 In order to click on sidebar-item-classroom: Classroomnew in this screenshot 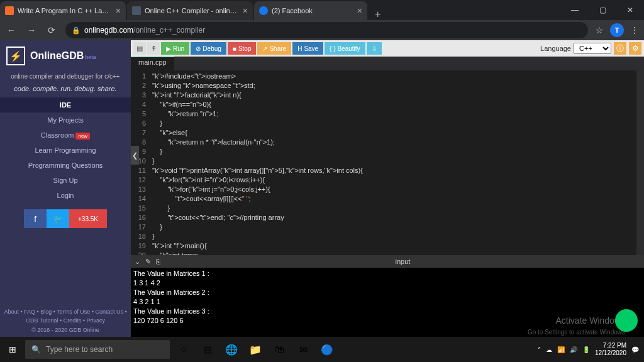, I will do `click(65, 135)`.